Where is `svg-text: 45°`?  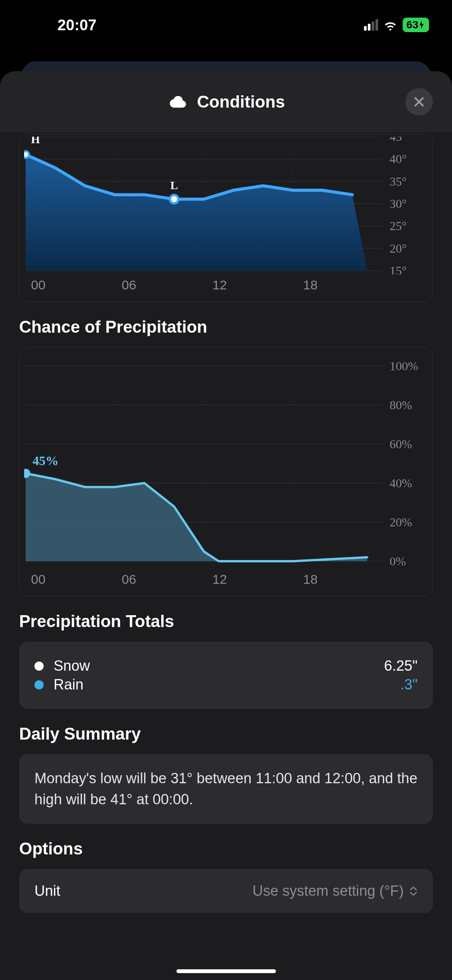 svg-text: 45° is located at coordinates (398, 140).